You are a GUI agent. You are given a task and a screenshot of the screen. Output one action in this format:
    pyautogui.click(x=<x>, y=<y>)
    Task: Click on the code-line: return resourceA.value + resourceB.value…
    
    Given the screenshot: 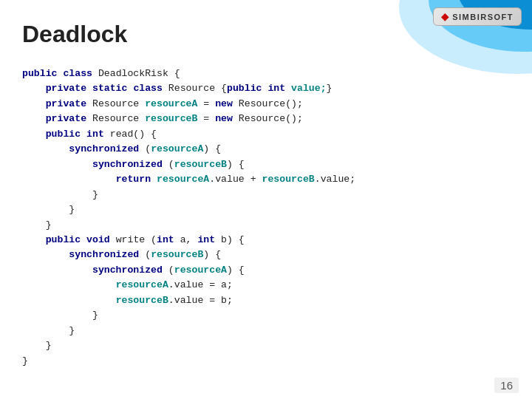 What is the action you would take?
    pyautogui.click(x=266, y=180)
    